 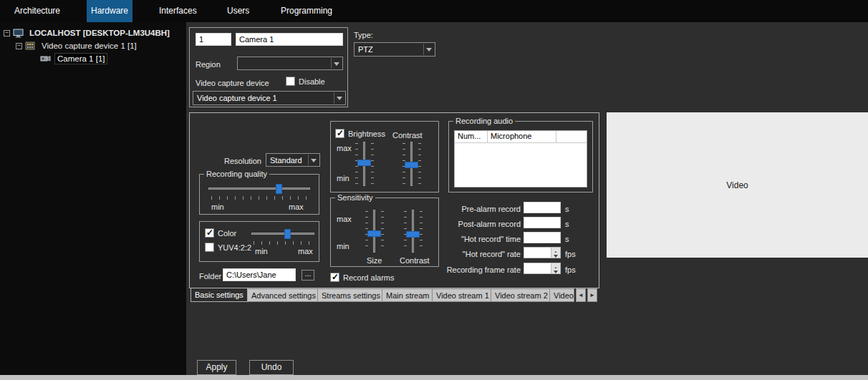 What do you see at coordinates (362, 278) in the screenshot?
I see `record-alarms-checkbox: Record alarms` at bounding box center [362, 278].